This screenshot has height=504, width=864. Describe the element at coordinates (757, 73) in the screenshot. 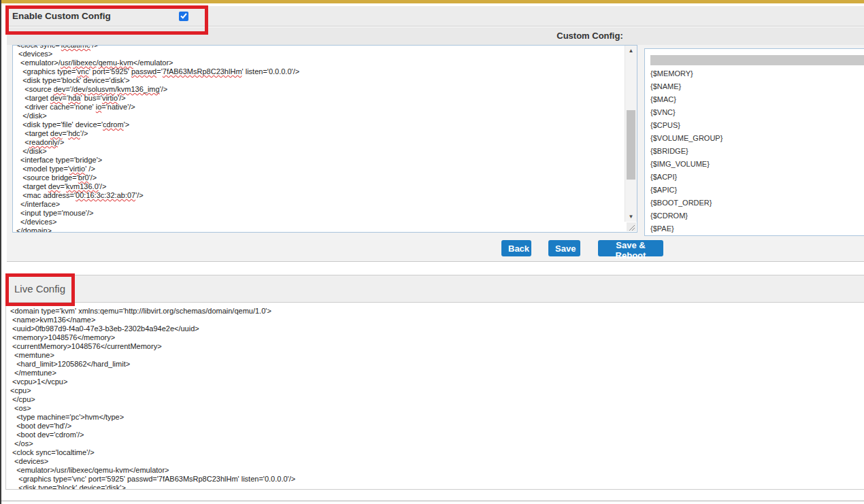

I see `template-variable-item: {$MEMORY}` at that location.